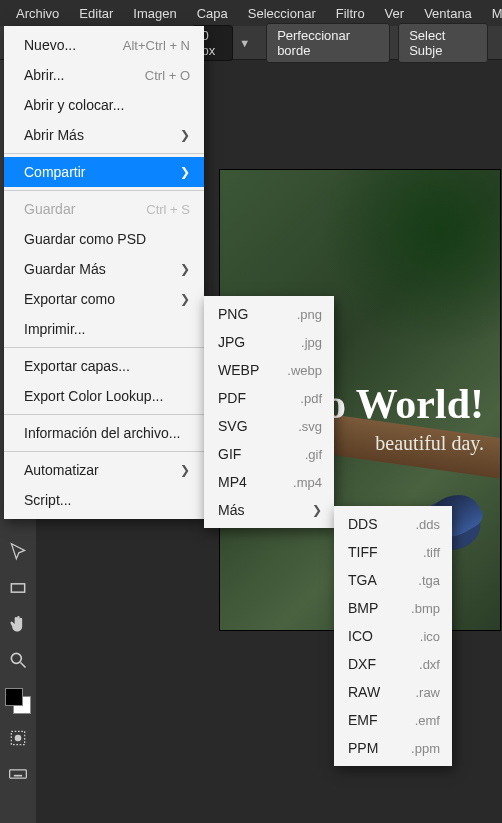 This screenshot has width=502, height=823. I want to click on menu-item-shortcut: .dds, so click(428, 524).